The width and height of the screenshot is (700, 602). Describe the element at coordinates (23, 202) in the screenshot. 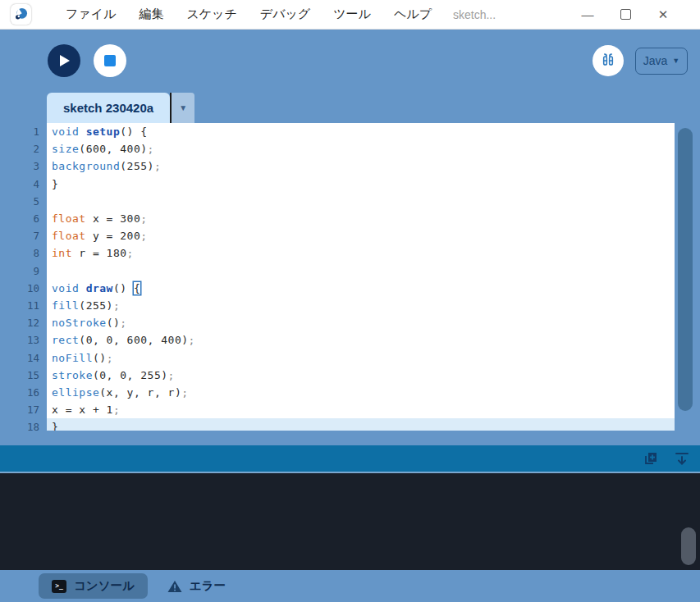

I see `line-number: 5` at that location.